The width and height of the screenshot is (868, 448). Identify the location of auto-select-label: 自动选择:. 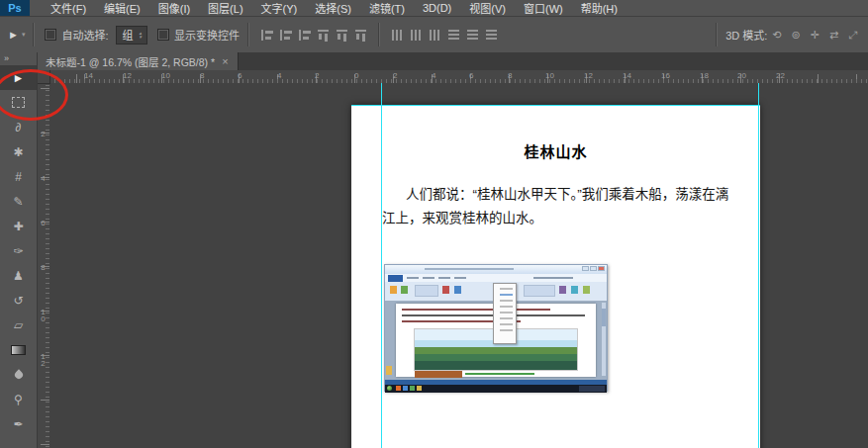
(85, 35).